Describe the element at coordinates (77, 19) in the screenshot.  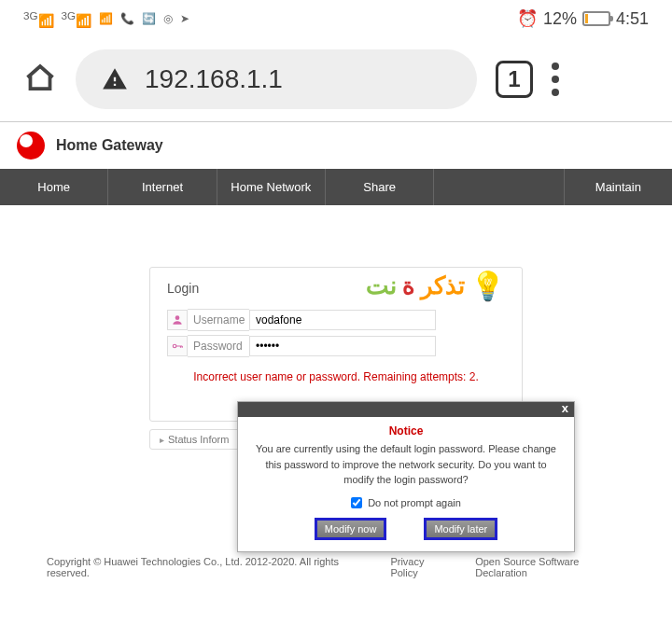
I see `signal-2: 3G📶` at that location.